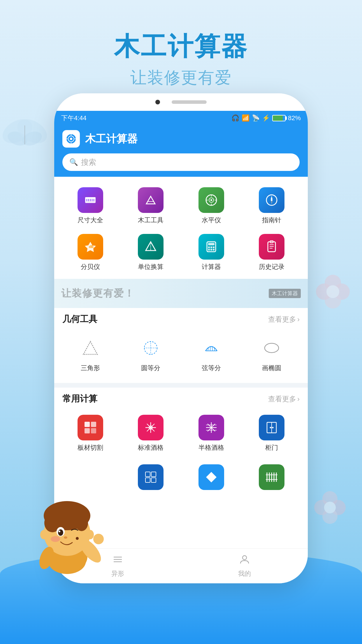 The height and width of the screenshot is (644, 362). I want to click on svg-text: dB, so click(91, 247).